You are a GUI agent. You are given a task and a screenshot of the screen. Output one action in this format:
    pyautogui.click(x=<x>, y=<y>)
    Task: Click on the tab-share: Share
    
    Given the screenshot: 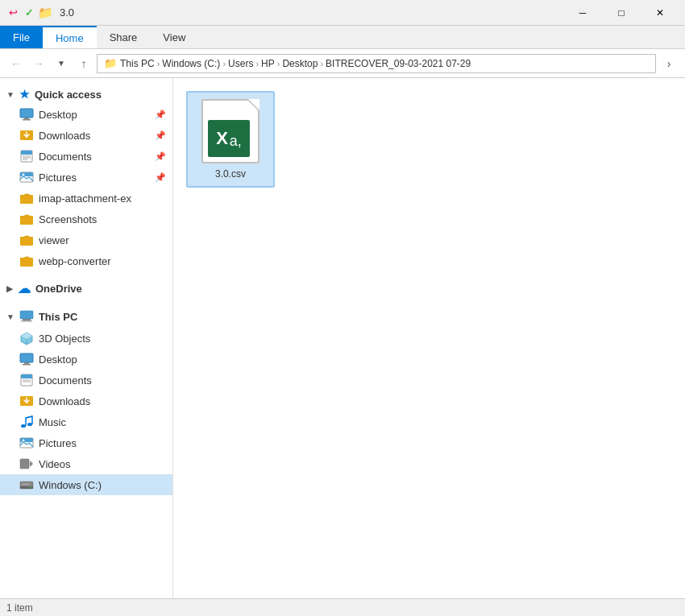 What is the action you would take?
    pyautogui.click(x=124, y=37)
    